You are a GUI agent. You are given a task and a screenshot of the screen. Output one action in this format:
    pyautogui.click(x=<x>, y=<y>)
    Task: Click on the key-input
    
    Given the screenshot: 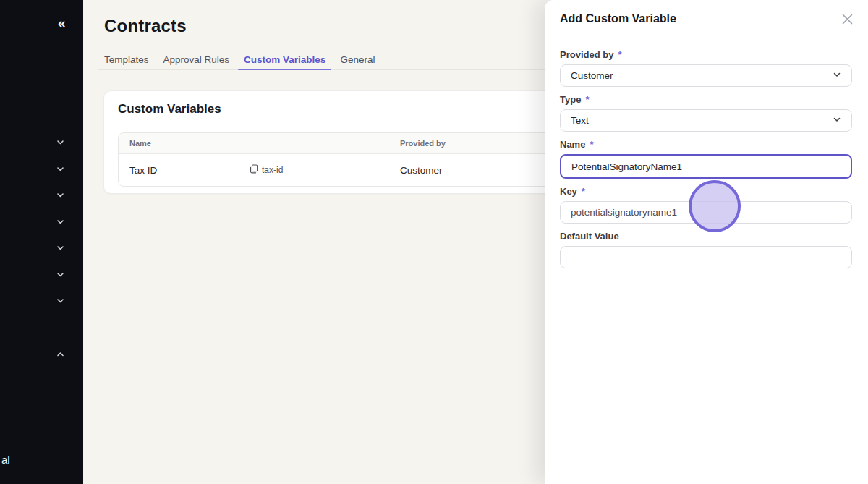 What is the action you would take?
    pyautogui.click(x=706, y=213)
    